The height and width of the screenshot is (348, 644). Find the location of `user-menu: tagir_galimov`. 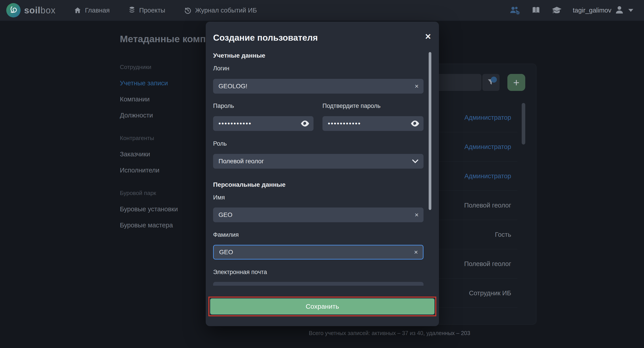

user-menu: tagir_galimov is located at coordinates (603, 10).